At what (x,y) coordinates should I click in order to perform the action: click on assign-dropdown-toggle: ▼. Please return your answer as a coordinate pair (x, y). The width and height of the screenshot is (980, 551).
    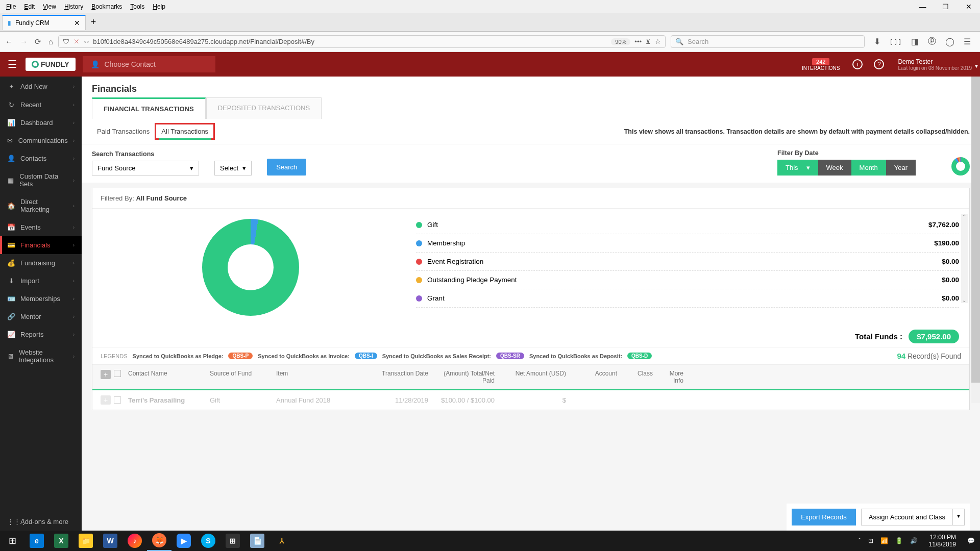
    Looking at the image, I should click on (959, 517).